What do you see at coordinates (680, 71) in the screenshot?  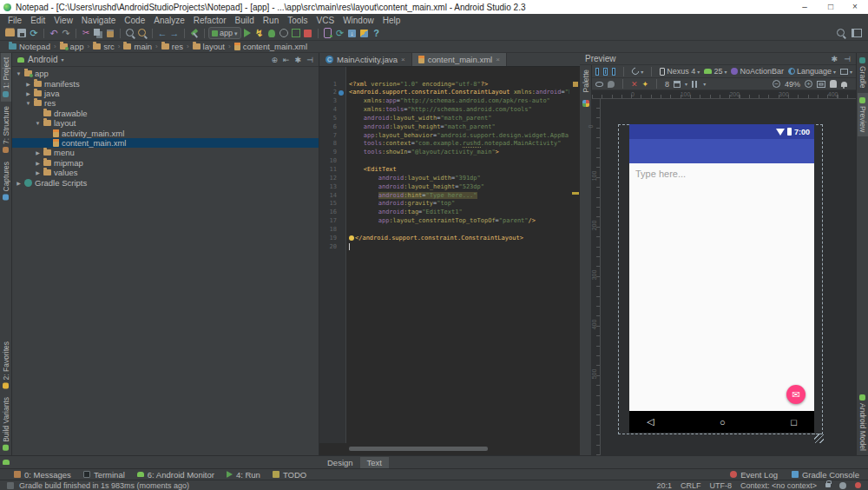 I see `device-selector: Nexus 4▾` at bounding box center [680, 71].